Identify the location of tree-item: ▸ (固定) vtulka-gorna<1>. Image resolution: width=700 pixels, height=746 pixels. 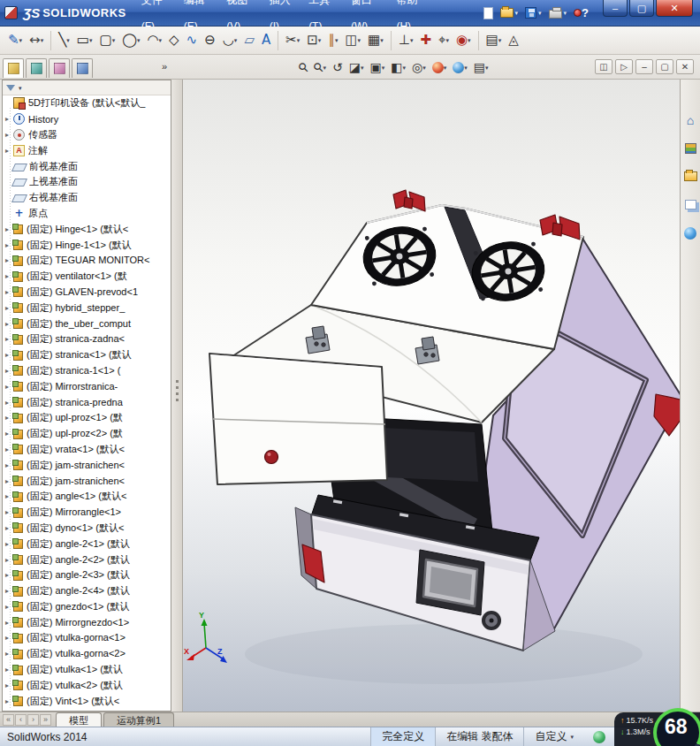
(87, 638).